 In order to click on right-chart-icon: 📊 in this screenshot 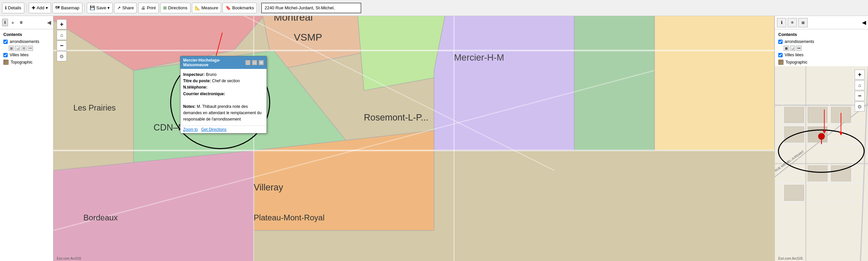, I will do `click(793, 48)`.